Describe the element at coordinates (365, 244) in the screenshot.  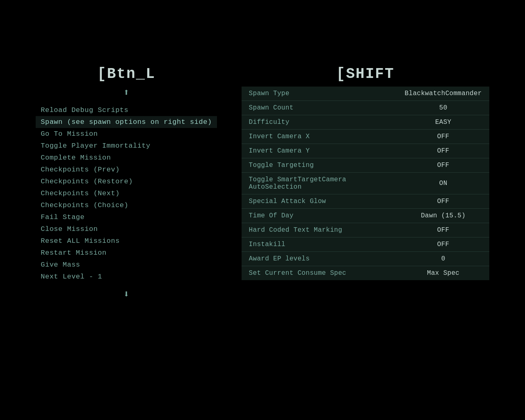
I see `setting-row-10: InstakillOFF` at that location.